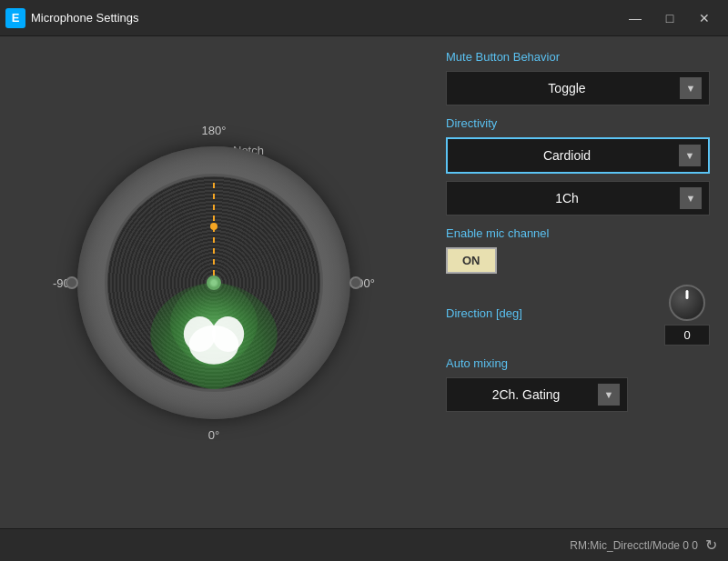 This screenshot has width=728, height=561. What do you see at coordinates (364, 545) in the screenshot?
I see `status-bar: RM:Mic_Direcctl/Mode 0 0 ↻` at bounding box center [364, 545].